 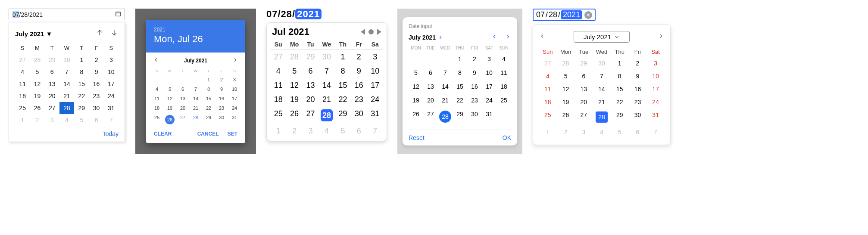 What do you see at coordinates (170, 108) in the screenshot?
I see `day-cell: 19` at bounding box center [170, 108].